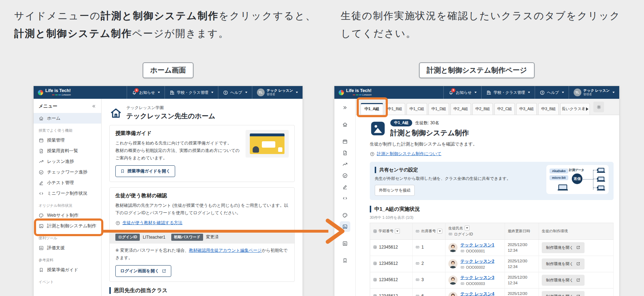  What do you see at coordinates (202, 290) in the screenshot?
I see `classes-section-title: 恩田先生の担当クラス` at bounding box center [202, 290].